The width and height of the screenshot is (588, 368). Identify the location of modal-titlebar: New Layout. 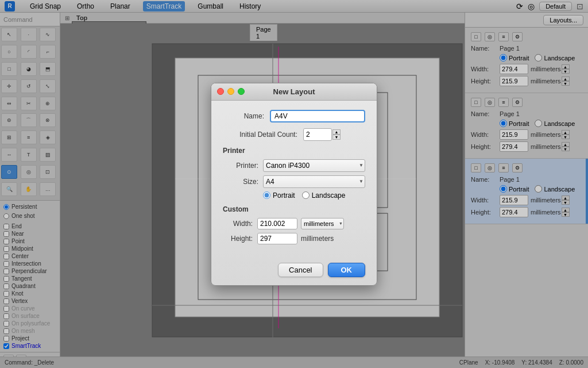
(294, 92).